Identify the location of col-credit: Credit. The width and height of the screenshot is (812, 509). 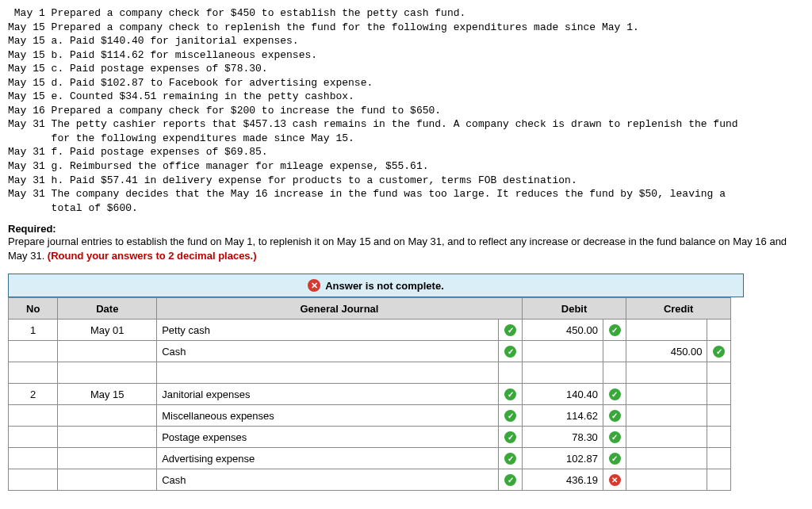
(679, 309).